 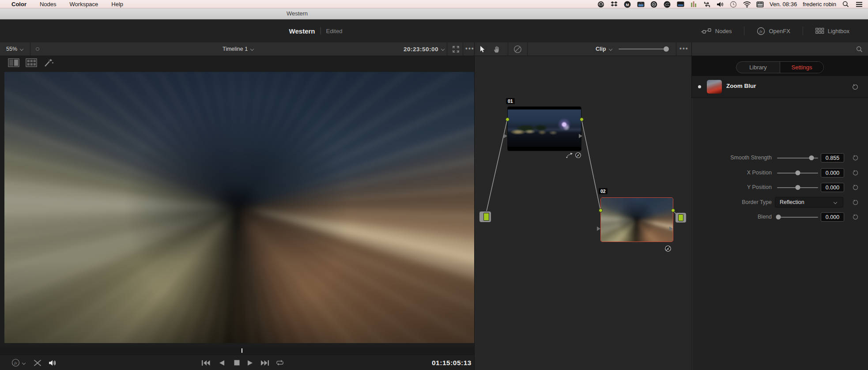 I want to click on volume-icon, so click(x=721, y=4).